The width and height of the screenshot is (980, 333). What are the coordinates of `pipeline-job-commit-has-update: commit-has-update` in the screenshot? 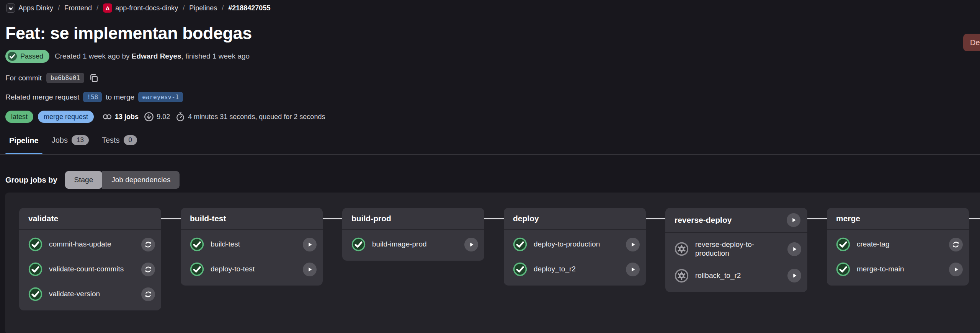 It's located at (90, 244).